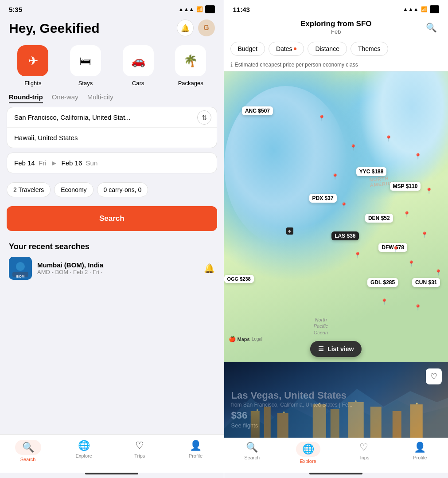  I want to click on bell-icon: 🔔, so click(209, 268).